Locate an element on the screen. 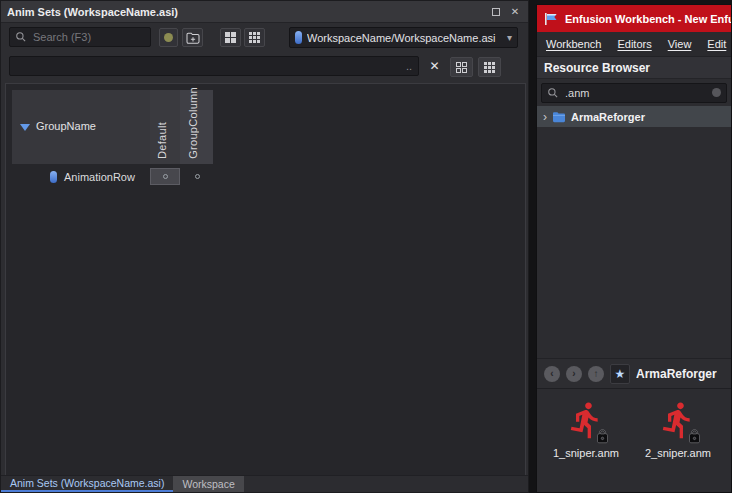  back-button: ‹ is located at coordinates (552, 374).